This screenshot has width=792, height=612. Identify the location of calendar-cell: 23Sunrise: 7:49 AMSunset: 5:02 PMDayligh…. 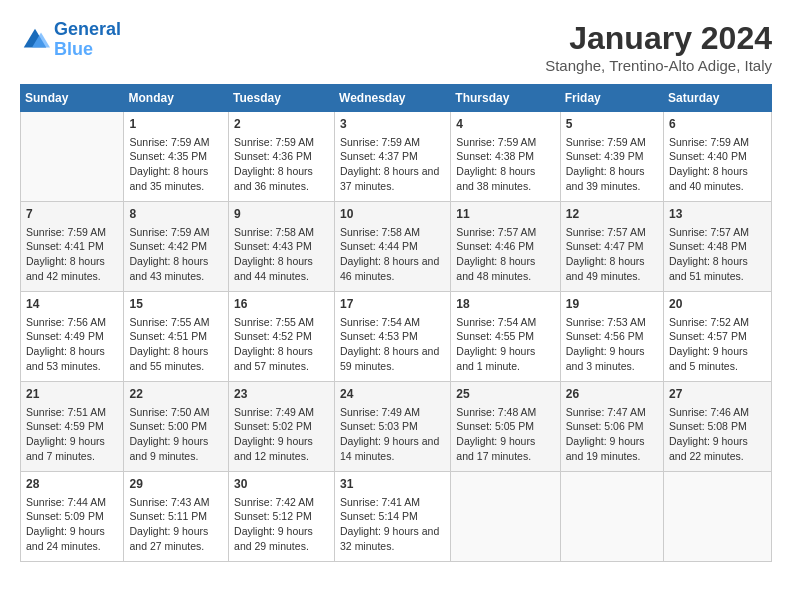
(282, 427).